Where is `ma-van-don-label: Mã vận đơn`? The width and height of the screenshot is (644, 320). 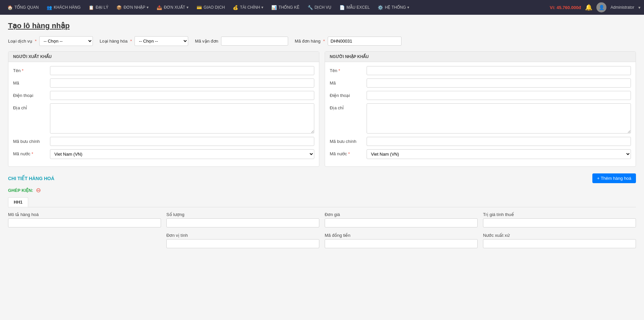 ma-van-don-label: Mã vận đơn is located at coordinates (207, 41).